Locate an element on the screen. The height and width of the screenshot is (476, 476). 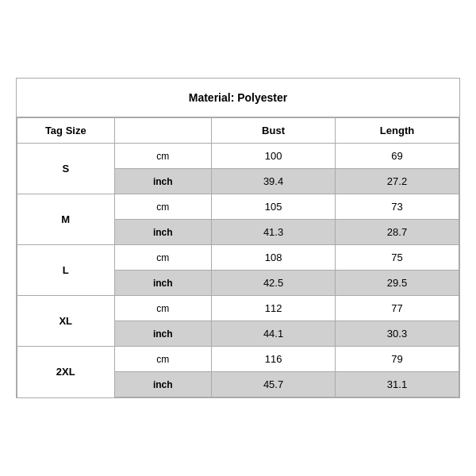
table-row: L cm 108 75 is located at coordinates (238, 258).